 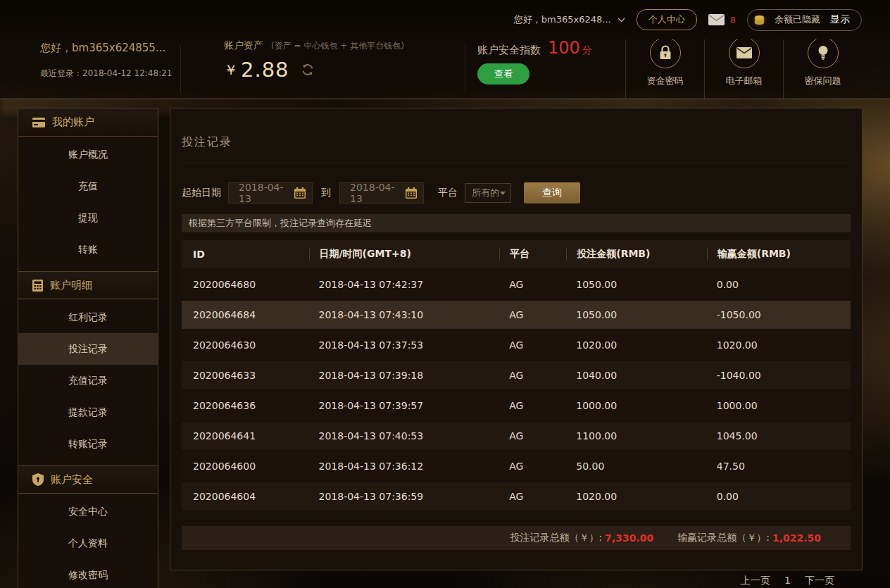 What do you see at coordinates (779, 254) in the screenshot?
I see `column-header-winloss-amount: 输赢金额(RMB)` at bounding box center [779, 254].